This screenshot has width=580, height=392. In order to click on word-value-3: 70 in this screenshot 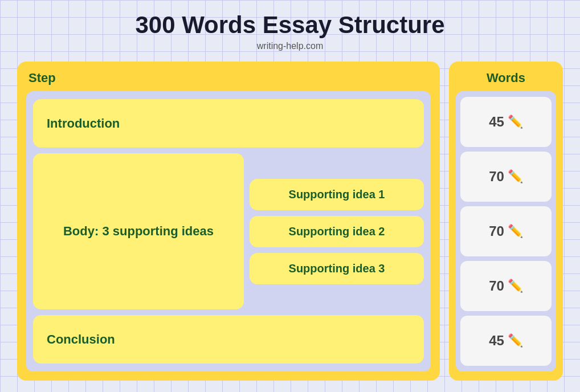, I will do `click(497, 286)`.